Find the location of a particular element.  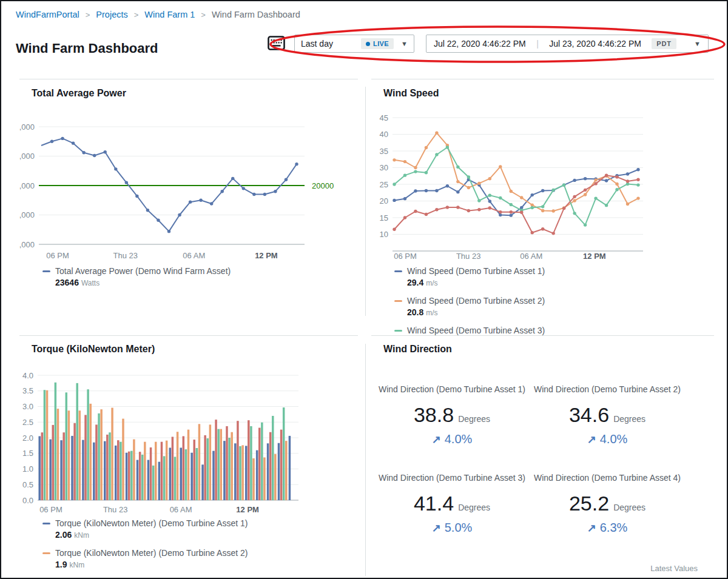

svg-text: 0.5 is located at coordinates (28, 485).